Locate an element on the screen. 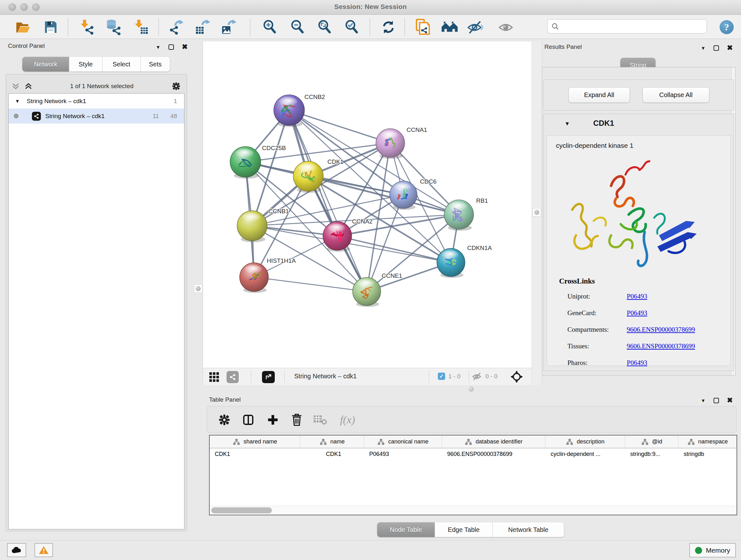 The height and width of the screenshot is (560, 741). tab-node-table: Node Table is located at coordinates (406, 530).